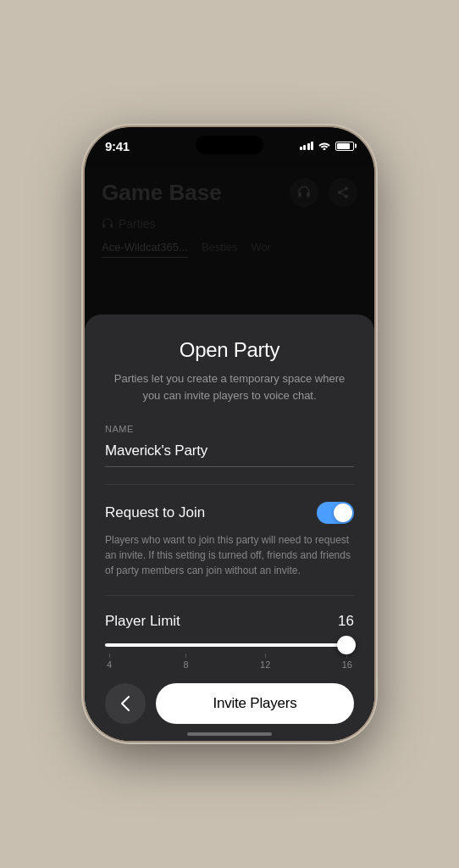 The height and width of the screenshot is (868, 459). I want to click on bottom-actions: Invite Players, so click(230, 697).